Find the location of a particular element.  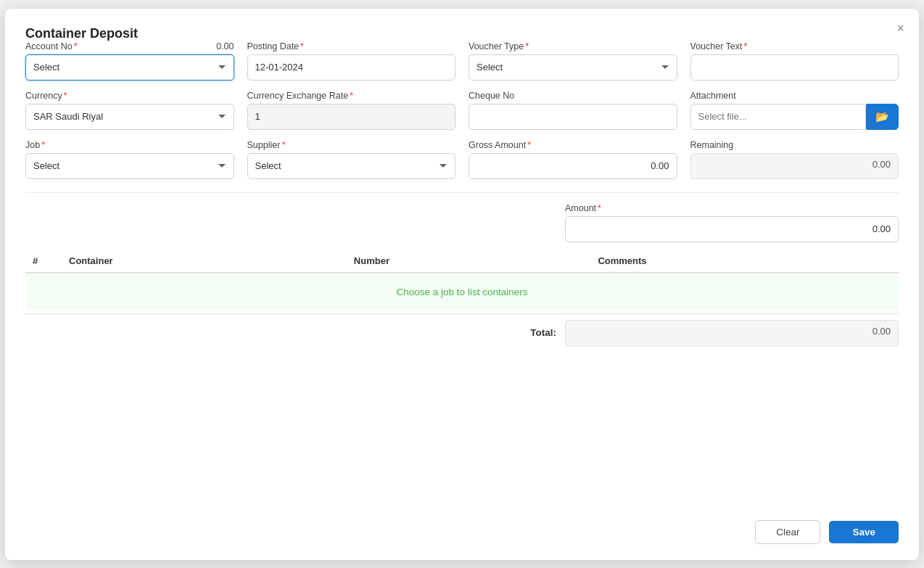

gross-amount-label: Gross Amount* is located at coordinates (573, 145).